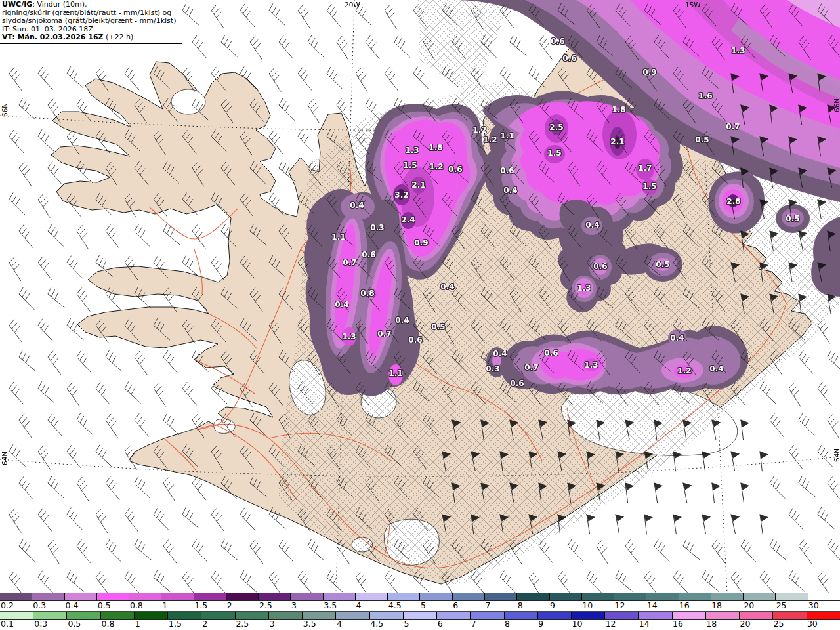 The height and width of the screenshot is (630, 840). Describe the element at coordinates (118, 625) in the screenshot. I see `scale-label: 0.8` at that location.